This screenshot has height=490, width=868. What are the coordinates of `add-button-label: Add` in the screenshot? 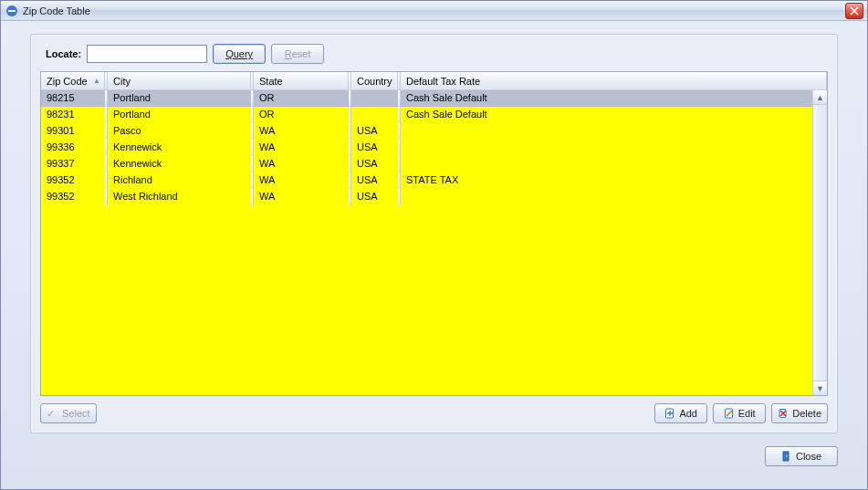 It's located at (688, 413).